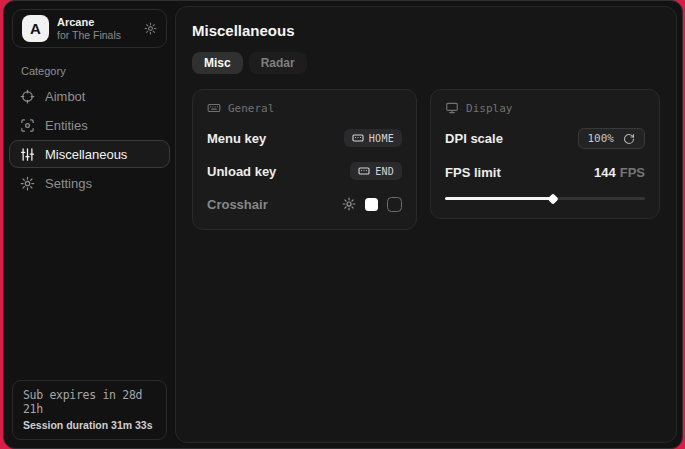 The height and width of the screenshot is (449, 685). Describe the element at coordinates (612, 138) in the screenshot. I see `dpi-scale-control: 100%` at that location.